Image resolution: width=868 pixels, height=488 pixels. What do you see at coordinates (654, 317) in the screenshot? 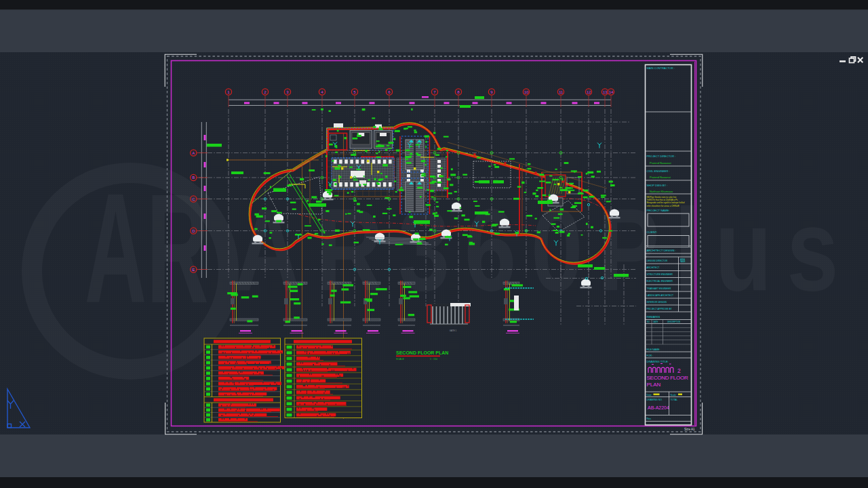
I see `svg-text: REMARKS` at bounding box center [654, 317].